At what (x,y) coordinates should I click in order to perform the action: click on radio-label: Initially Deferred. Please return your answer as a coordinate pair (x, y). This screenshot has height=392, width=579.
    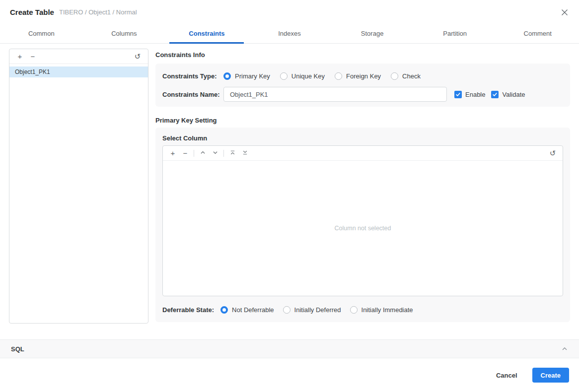
    Looking at the image, I should click on (318, 310).